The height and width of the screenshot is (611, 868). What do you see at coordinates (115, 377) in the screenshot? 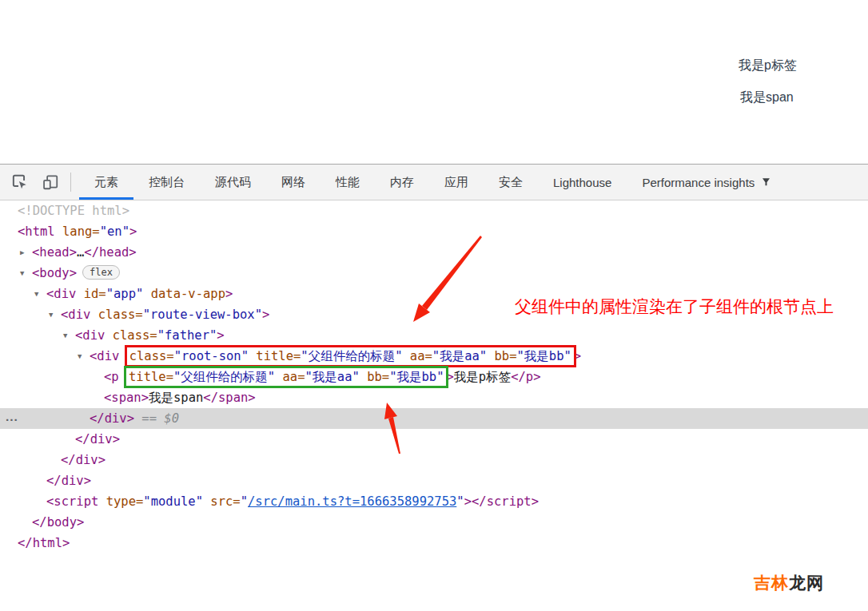
I see `code-token-tag: <p` at bounding box center [115, 377].